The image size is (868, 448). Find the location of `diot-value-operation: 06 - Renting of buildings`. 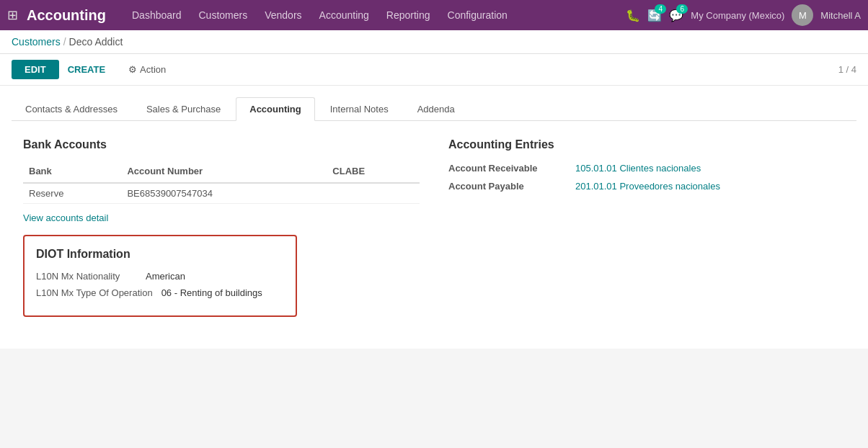

diot-value-operation: 06 - Renting of buildings is located at coordinates (212, 292).